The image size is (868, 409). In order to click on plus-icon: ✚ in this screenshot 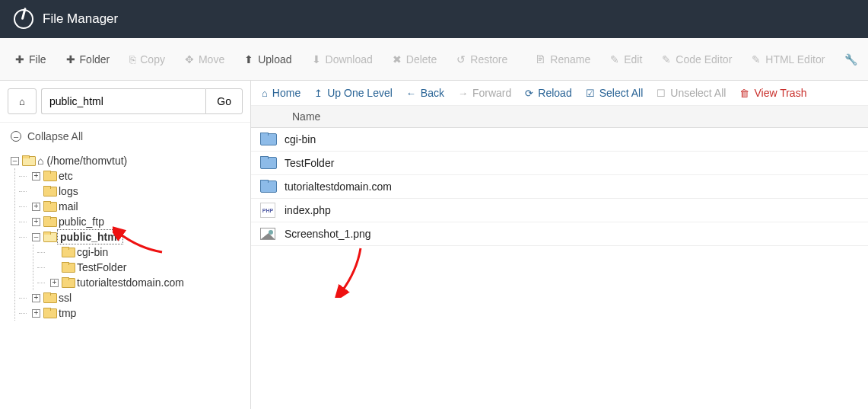, I will do `click(71, 59)`.